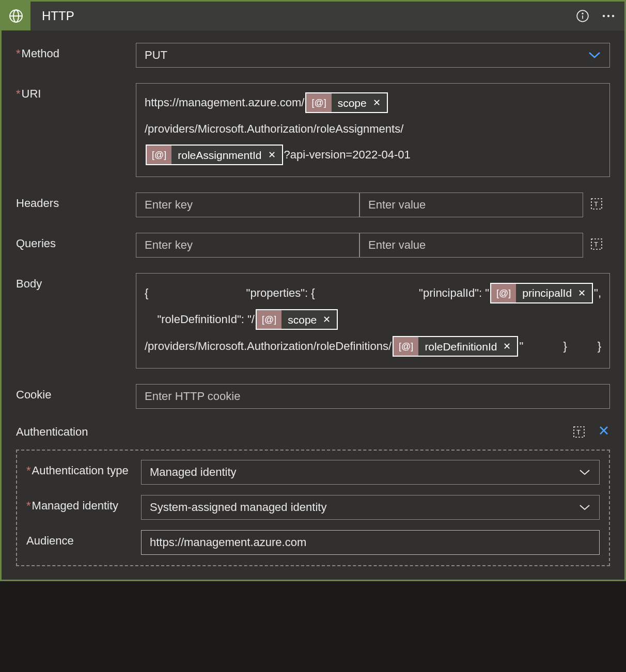  Describe the element at coordinates (373, 321) in the screenshot. I see `body-input: { "properties": { "principalId": " [@] p…` at that location.